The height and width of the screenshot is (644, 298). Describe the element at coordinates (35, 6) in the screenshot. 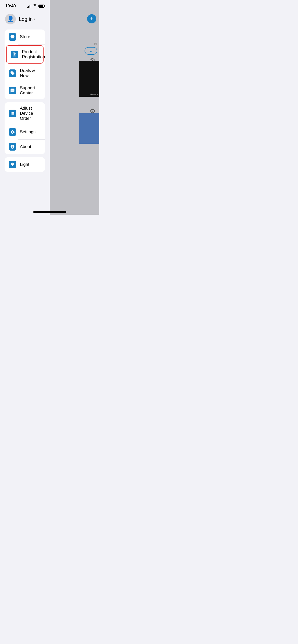

I see `wifi-icon` at that location.